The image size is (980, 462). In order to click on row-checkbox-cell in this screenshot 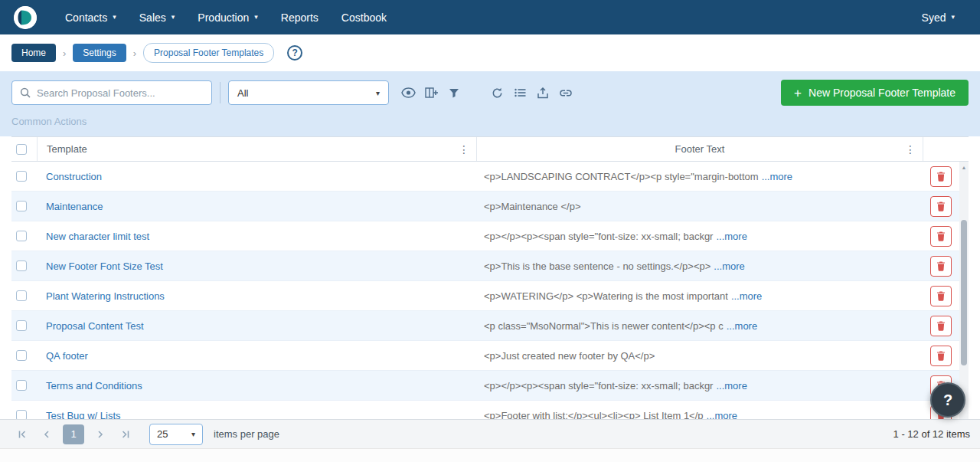, I will do `click(24, 296)`.